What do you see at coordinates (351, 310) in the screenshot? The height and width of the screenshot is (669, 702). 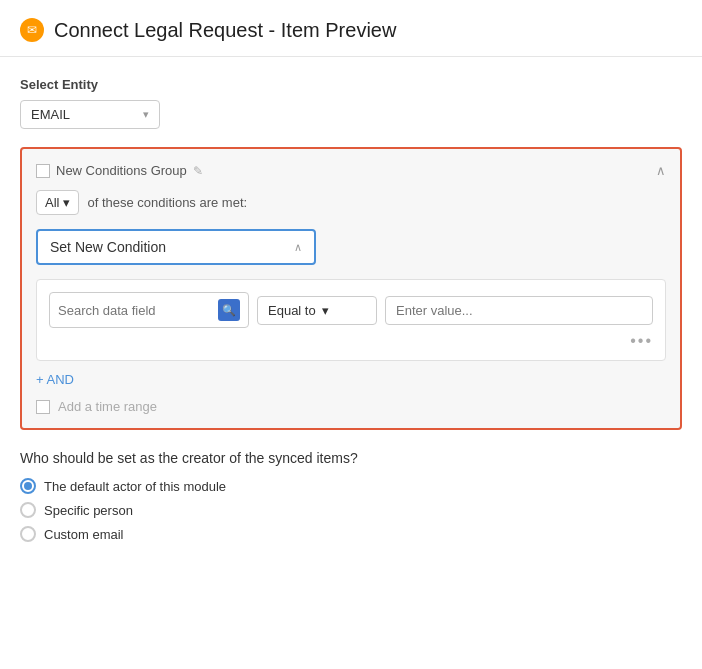 I see `condition-fields: 🔍 Equal to ▾` at bounding box center [351, 310].